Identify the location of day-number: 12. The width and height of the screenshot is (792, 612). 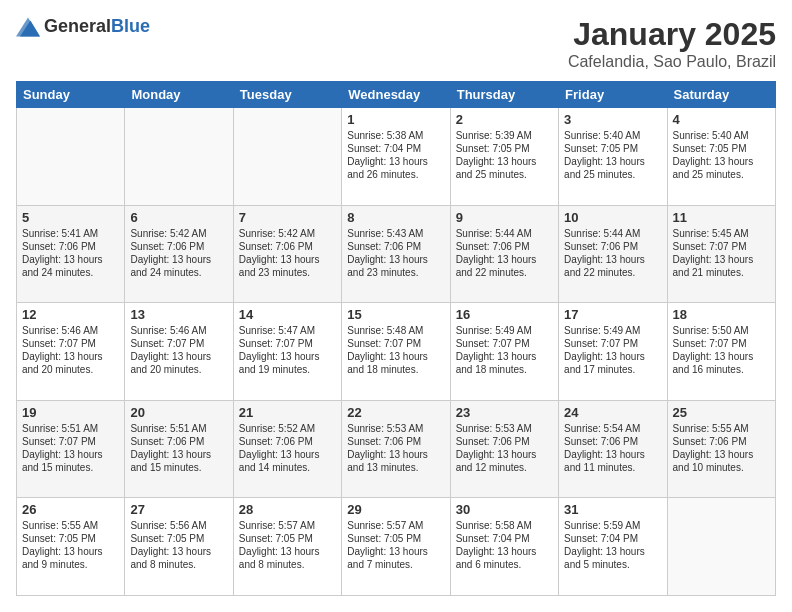
(70, 314).